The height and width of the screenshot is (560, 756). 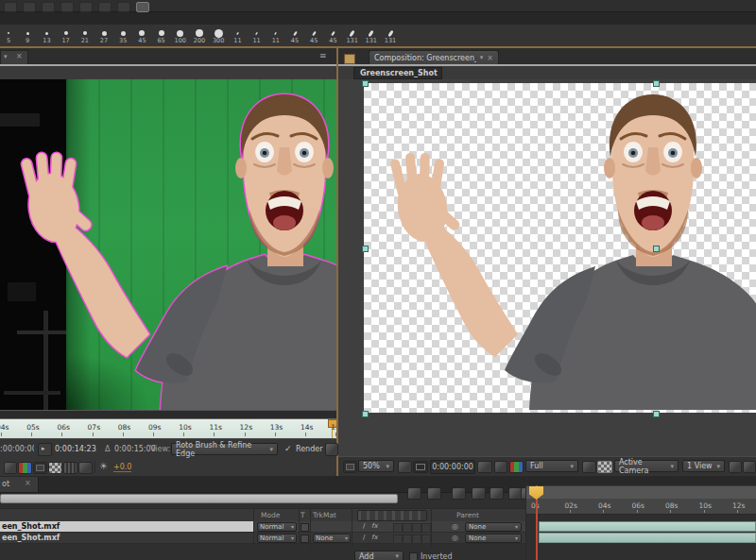 I want to click on grid-guides-icon, so click(x=404, y=467).